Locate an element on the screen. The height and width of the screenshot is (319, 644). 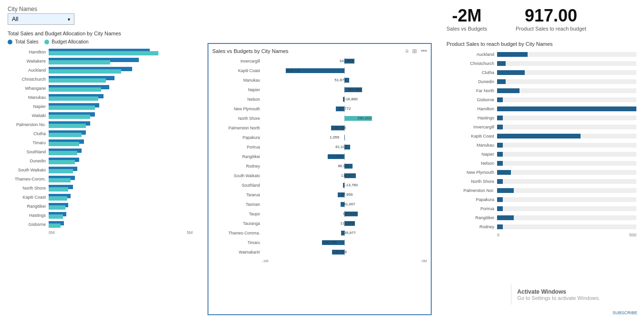
left-bar-row: Gisborne is located at coordinates (98, 224).